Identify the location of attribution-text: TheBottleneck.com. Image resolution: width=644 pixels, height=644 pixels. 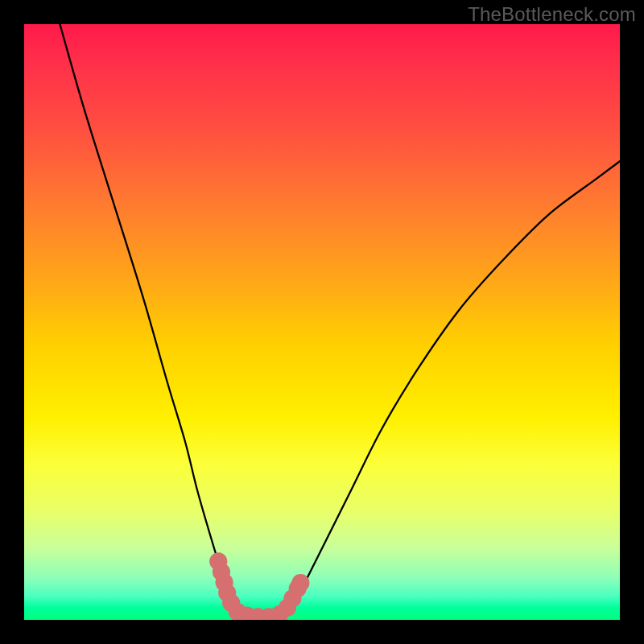
(552, 14).